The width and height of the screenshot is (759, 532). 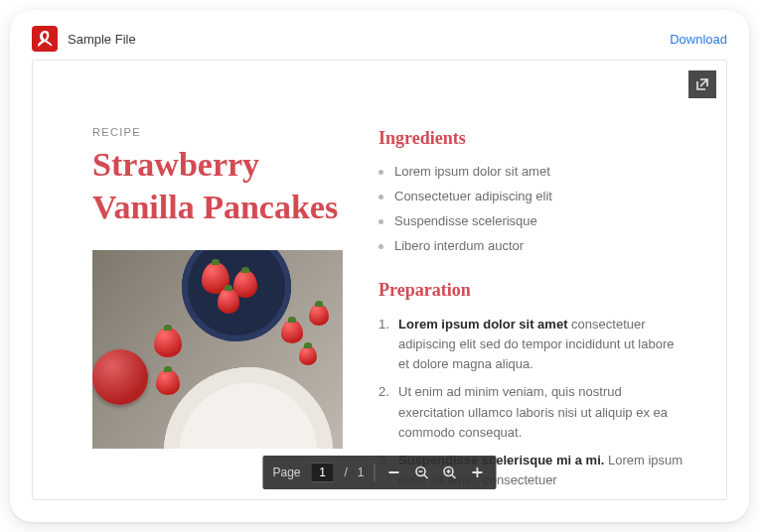 I want to click on zoom-in-button, so click(x=450, y=472).